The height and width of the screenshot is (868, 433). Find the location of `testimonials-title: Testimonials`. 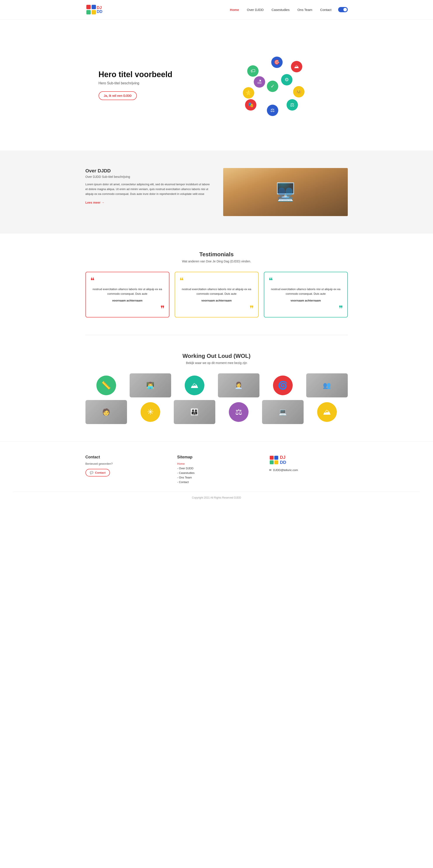

testimonials-title: Testimonials is located at coordinates (216, 254).